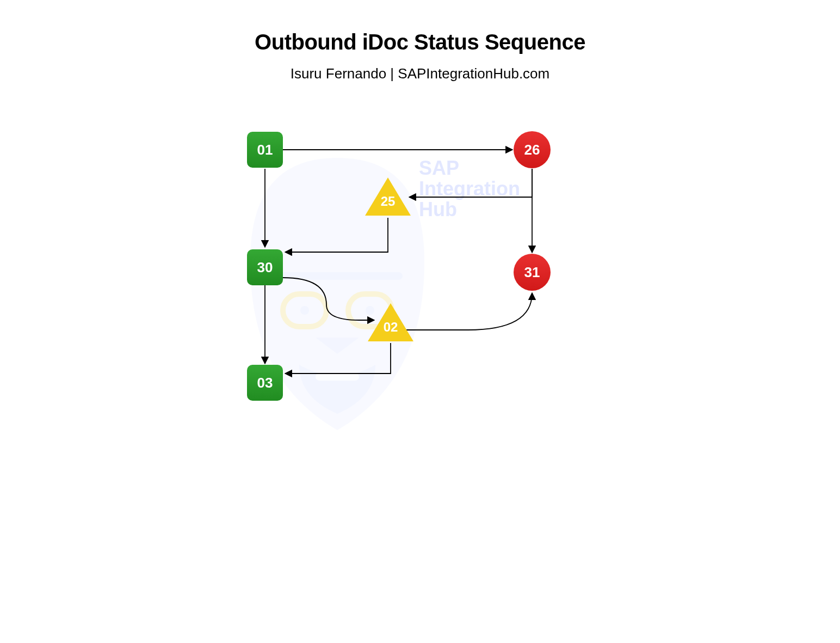 The height and width of the screenshot is (643, 840). What do you see at coordinates (265, 150) in the screenshot?
I see `status-node-01: 01` at bounding box center [265, 150].